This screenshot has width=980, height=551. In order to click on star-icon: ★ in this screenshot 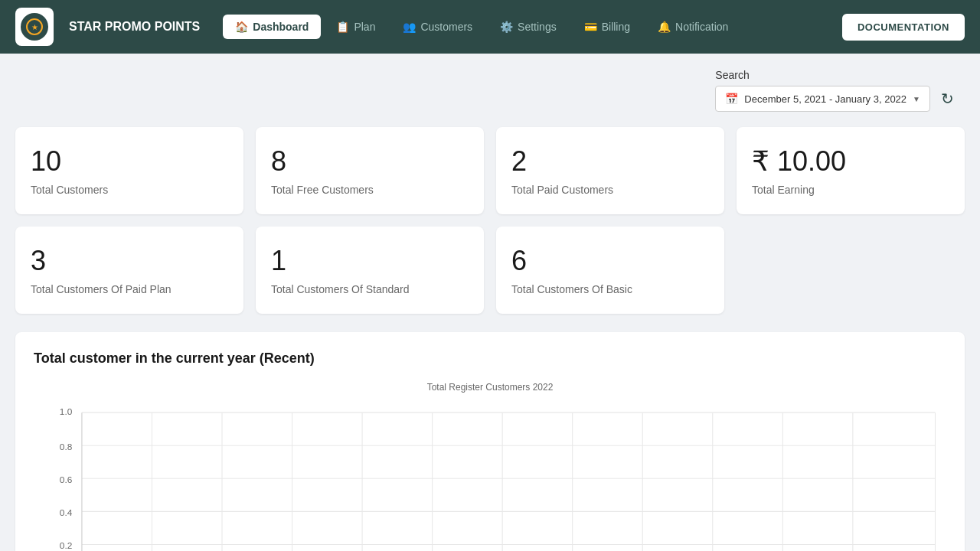, I will do `click(35, 28)`.